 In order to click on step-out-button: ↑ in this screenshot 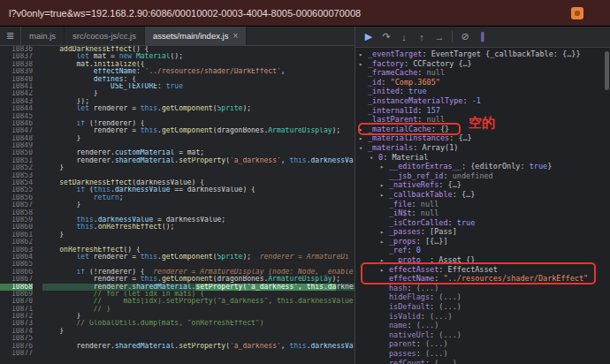, I will do `click(422, 37)`.